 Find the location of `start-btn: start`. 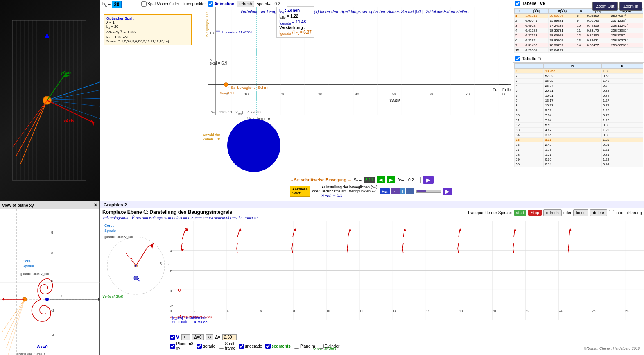

start-btn: start is located at coordinates (520, 213).